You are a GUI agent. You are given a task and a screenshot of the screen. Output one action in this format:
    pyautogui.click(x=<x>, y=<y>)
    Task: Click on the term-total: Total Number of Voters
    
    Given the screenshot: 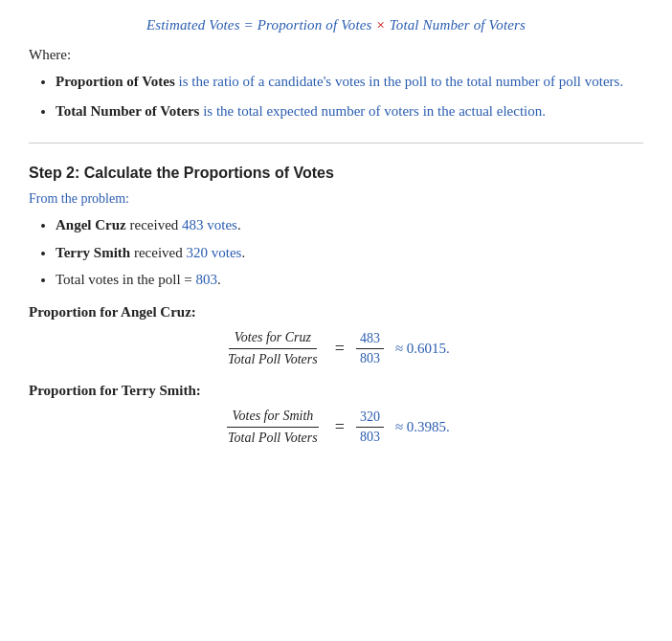 What is the action you would take?
    pyautogui.click(x=127, y=111)
    